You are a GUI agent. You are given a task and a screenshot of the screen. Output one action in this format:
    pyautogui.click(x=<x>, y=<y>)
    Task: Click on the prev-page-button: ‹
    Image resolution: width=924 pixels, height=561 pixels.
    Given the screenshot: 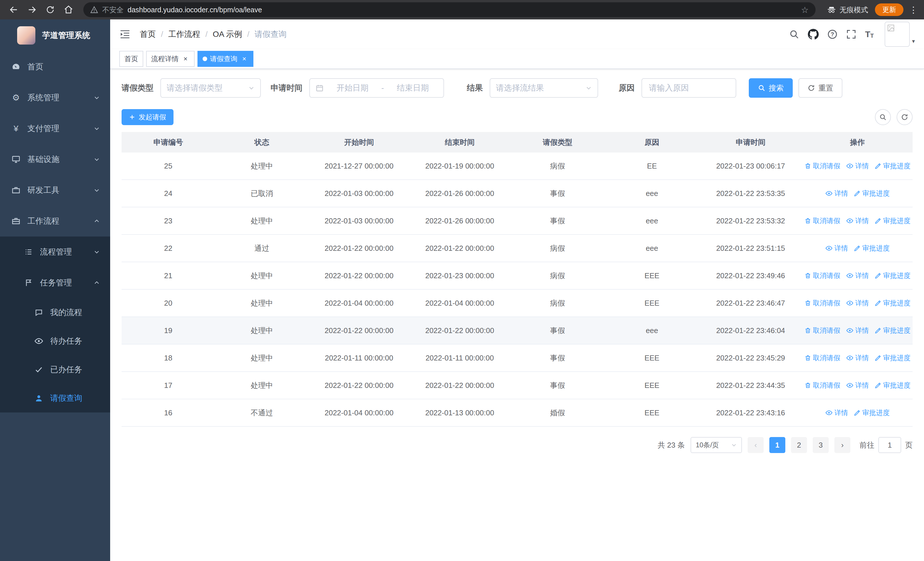 What is the action you would take?
    pyautogui.click(x=756, y=445)
    